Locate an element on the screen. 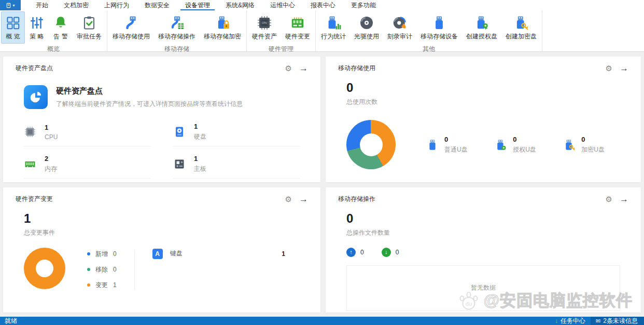 The width and height of the screenshot is (644, 325). menu-item-device-management: 设备管理 is located at coordinates (198, 5).